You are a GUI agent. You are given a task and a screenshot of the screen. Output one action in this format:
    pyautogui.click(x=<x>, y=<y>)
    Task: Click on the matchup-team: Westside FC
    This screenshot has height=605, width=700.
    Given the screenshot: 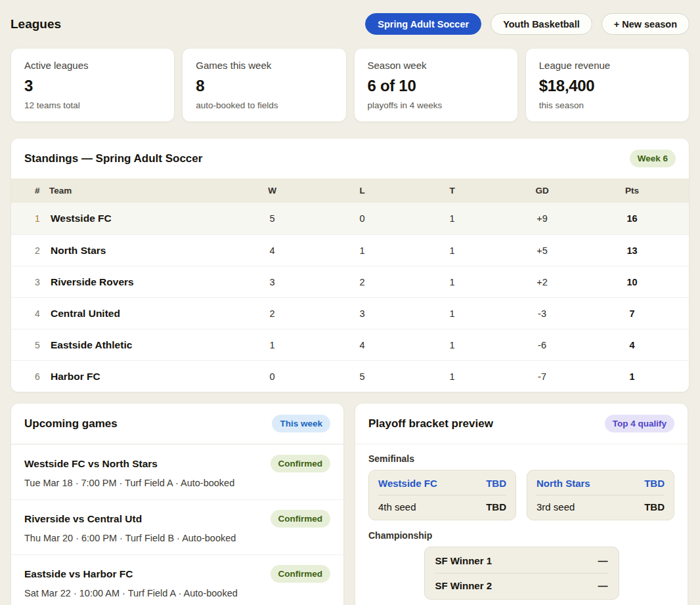 What is the action you would take?
    pyautogui.click(x=408, y=483)
    